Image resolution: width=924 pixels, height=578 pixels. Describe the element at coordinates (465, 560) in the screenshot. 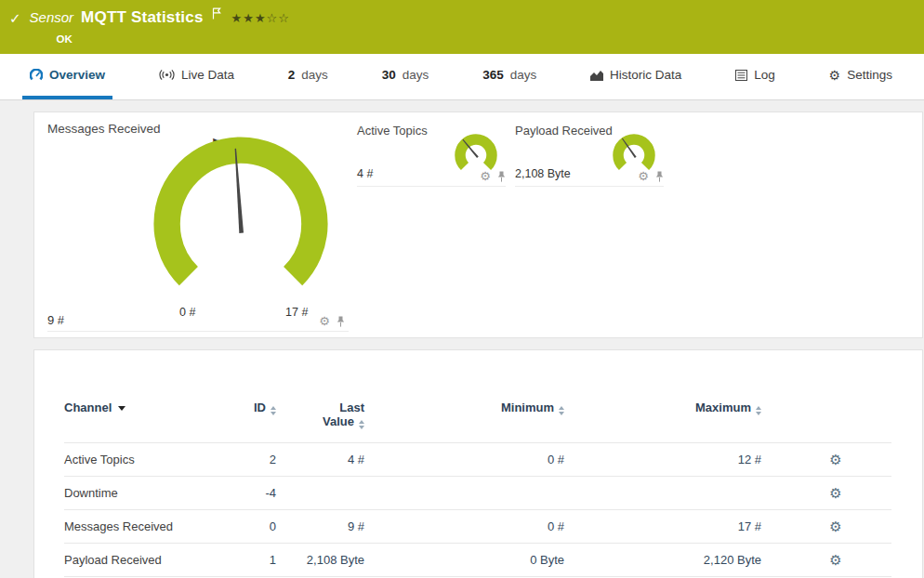

I see `cell-minimum: 0 Byte` at that location.